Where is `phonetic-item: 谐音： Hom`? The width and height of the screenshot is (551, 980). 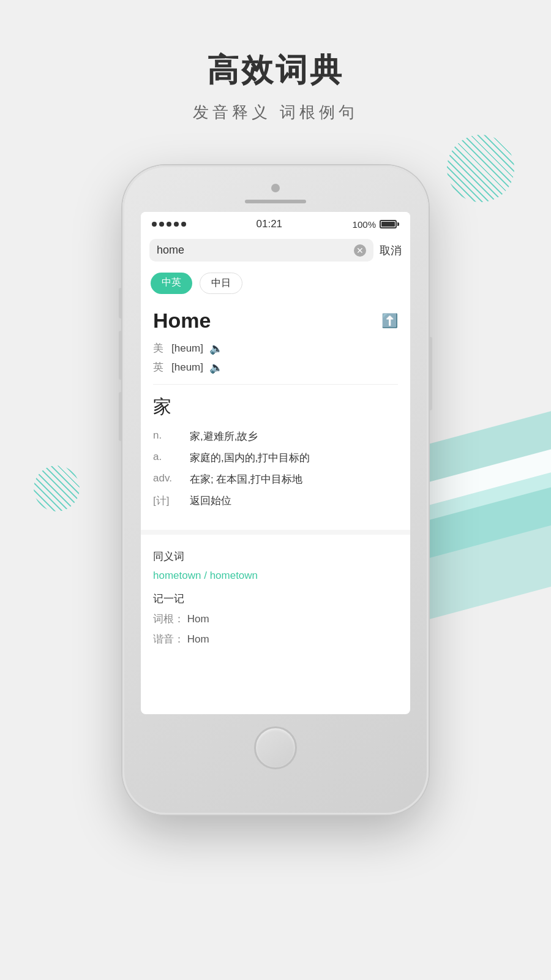 phonetic-item: 谐音： Hom is located at coordinates (276, 639).